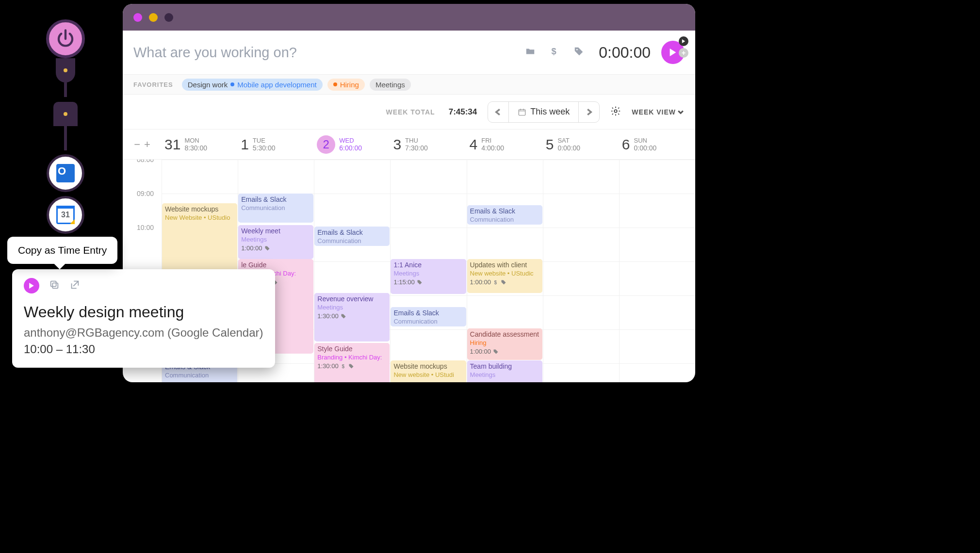 The height and width of the screenshot is (553, 980). I want to click on time-label: 08:00, so click(147, 175).